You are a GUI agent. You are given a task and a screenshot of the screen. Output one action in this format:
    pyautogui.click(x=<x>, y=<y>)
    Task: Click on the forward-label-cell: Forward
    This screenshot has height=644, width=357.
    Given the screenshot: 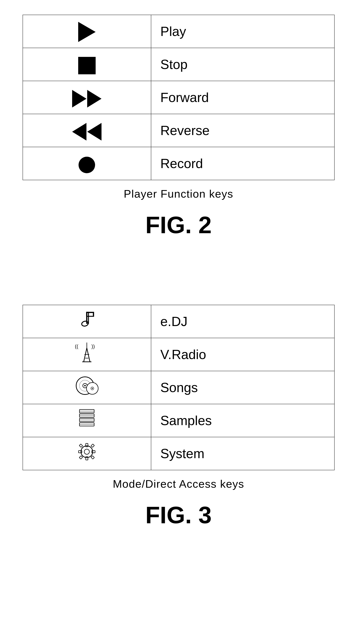 What is the action you would take?
    pyautogui.click(x=243, y=98)
    